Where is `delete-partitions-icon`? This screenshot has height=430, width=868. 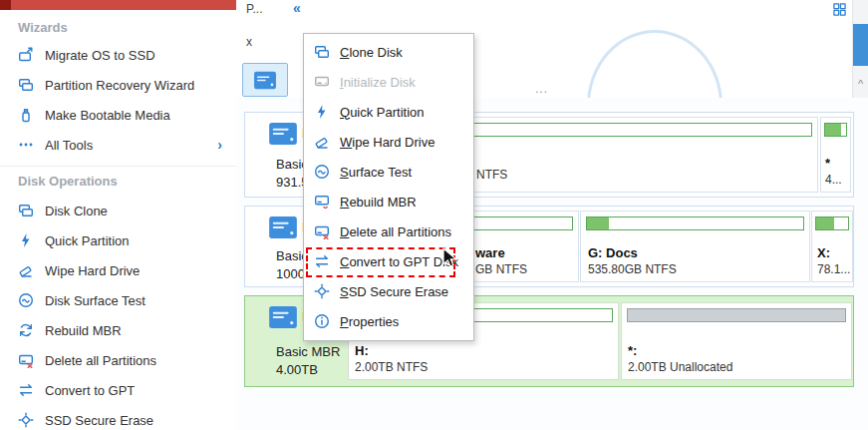
delete-partitions-icon is located at coordinates (322, 231).